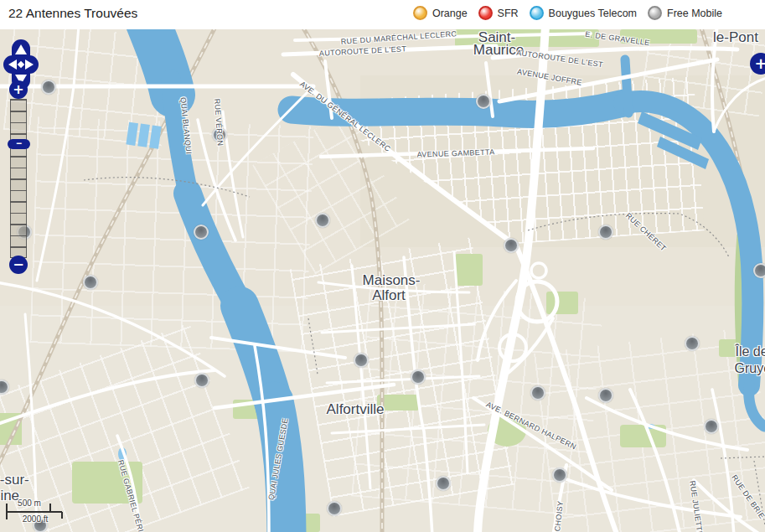 This screenshot has width=765, height=532. What do you see at coordinates (499, 13) in the screenshot?
I see `legend-item-sfr: SFR` at bounding box center [499, 13].